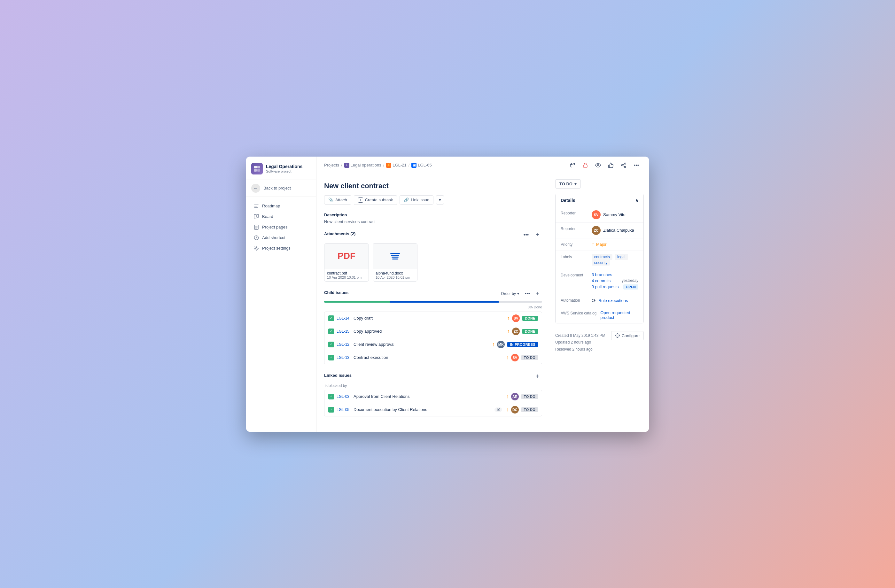 This screenshot has height=588, width=895. I want to click on label-contracts: contracts, so click(602, 257).